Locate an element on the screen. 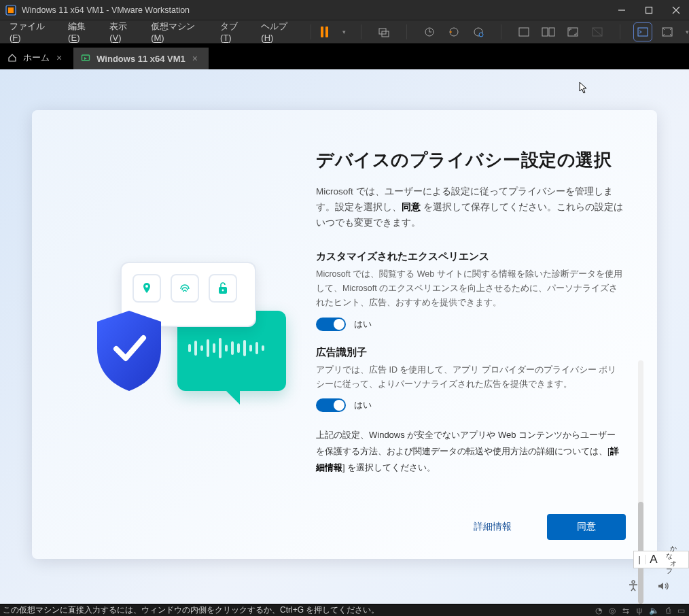  snapshot-revert-icon is located at coordinates (454, 32).